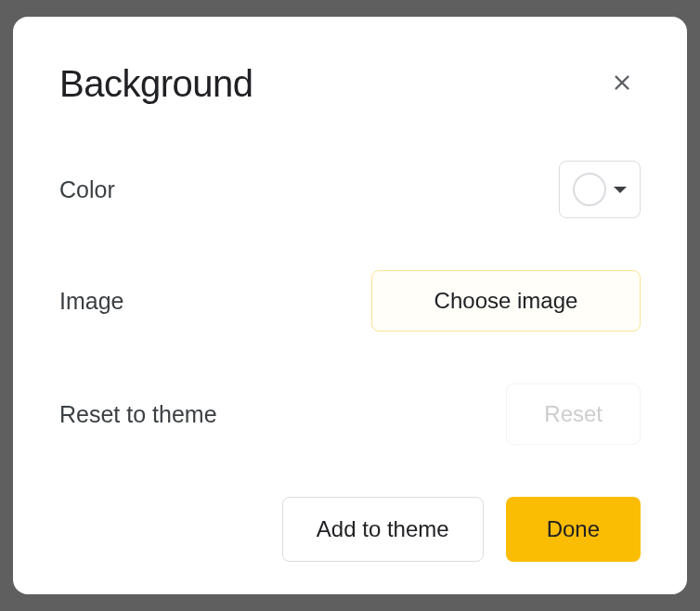 This screenshot has width=700, height=611. I want to click on done-button: Done, so click(574, 529).